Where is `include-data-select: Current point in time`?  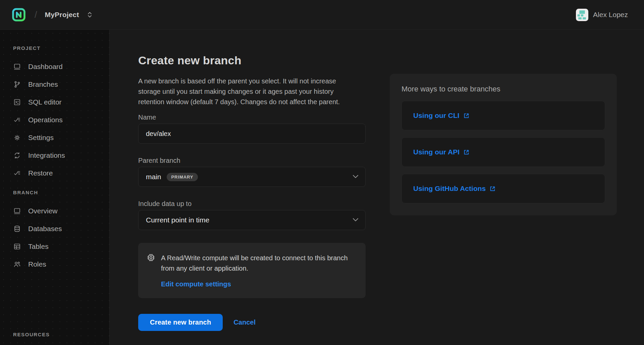 include-data-select: Current point in time is located at coordinates (252, 220).